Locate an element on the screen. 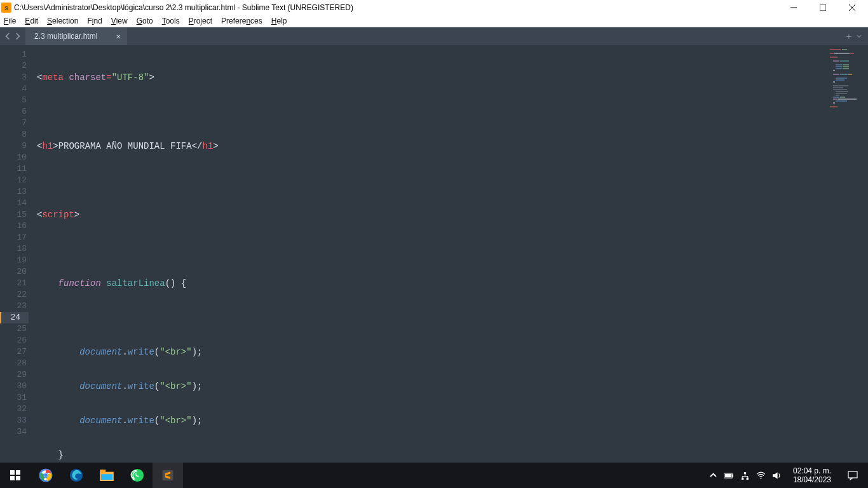  taskbar-explorer is located at coordinates (107, 475).